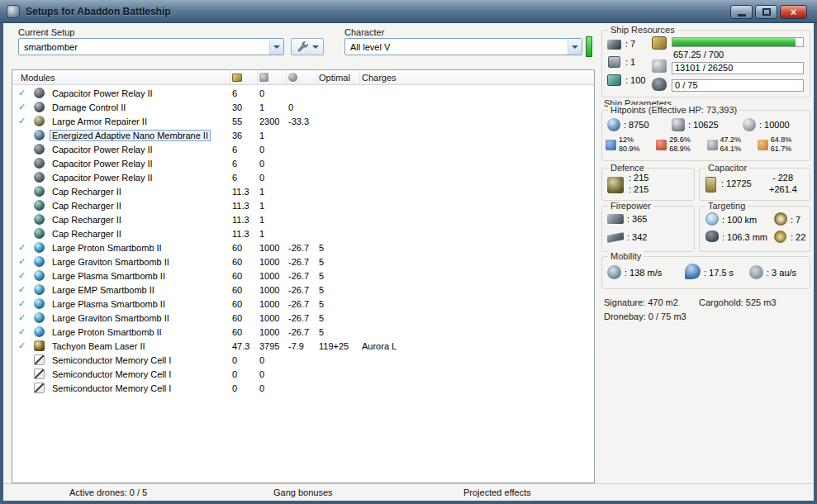  What do you see at coordinates (303, 93) in the screenshot?
I see `module-row: ✓Capacitor Power Relay II60` at bounding box center [303, 93].